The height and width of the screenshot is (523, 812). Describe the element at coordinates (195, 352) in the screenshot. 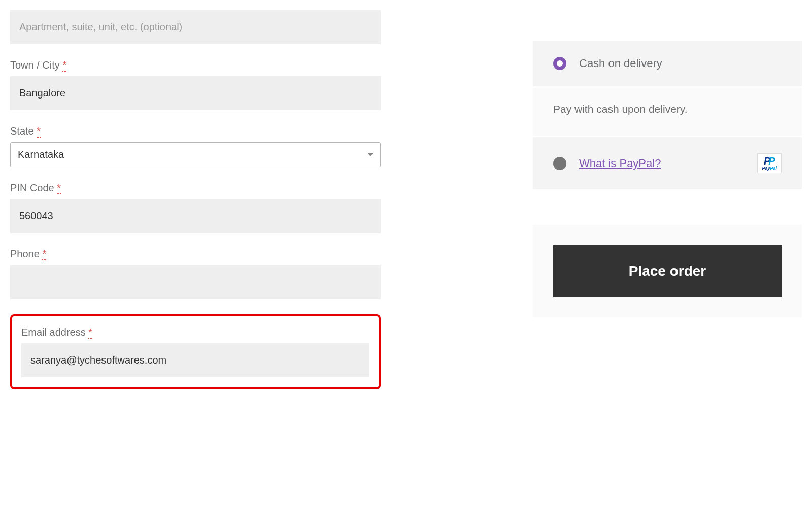

I see `email-field-group: Email address *` at that location.